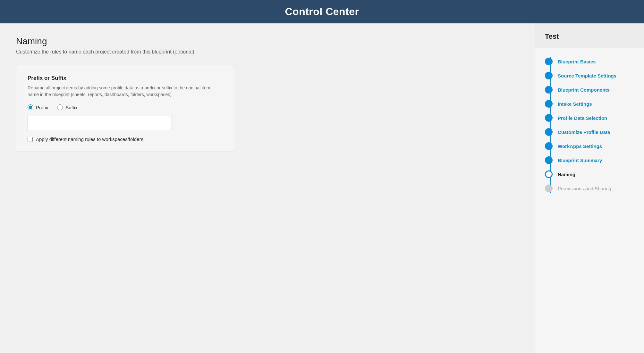  What do you see at coordinates (67, 107) in the screenshot?
I see `suffix-radio-label: Suffix` at bounding box center [67, 107].